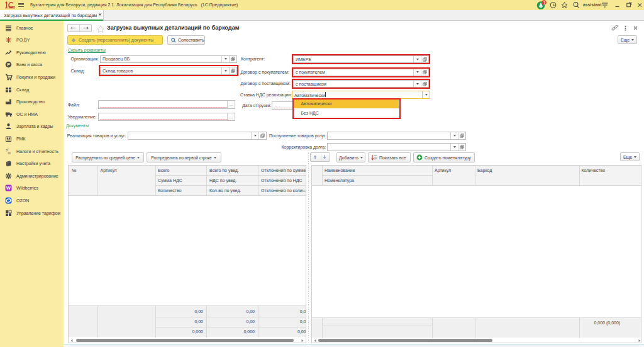  What do you see at coordinates (9, 64) in the screenshot?
I see `svg-text: P` at bounding box center [9, 64].